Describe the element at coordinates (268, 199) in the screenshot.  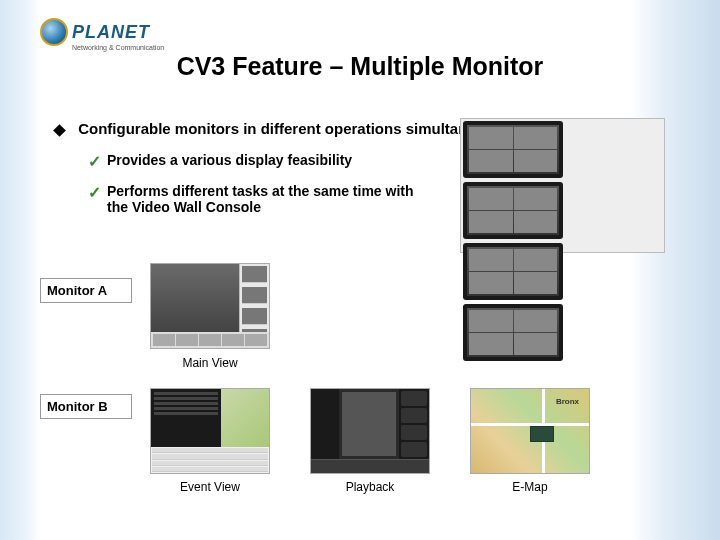
I see `sub-bullet-text: Performs different tasks at the same tim…` at that location.